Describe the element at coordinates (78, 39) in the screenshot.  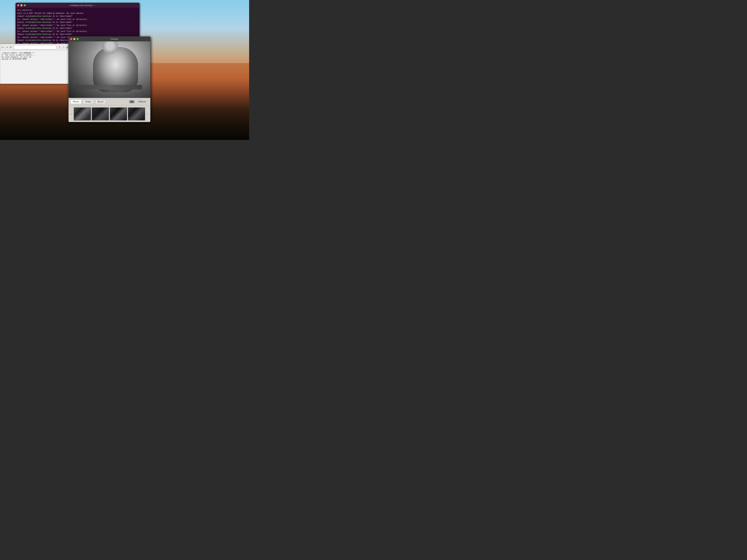
I see `cheese-maximize-btn` at that location.